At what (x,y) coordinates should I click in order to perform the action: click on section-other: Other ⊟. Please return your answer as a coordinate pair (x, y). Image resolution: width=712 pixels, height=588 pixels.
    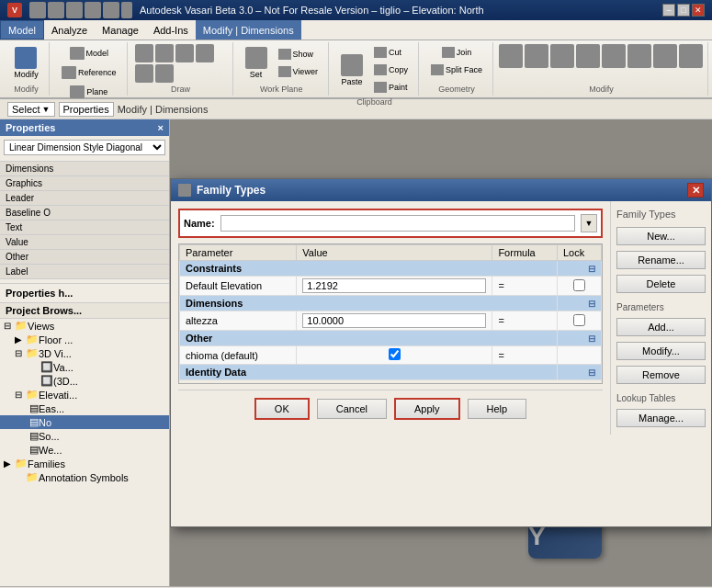
    Looking at the image, I should click on (391, 338).